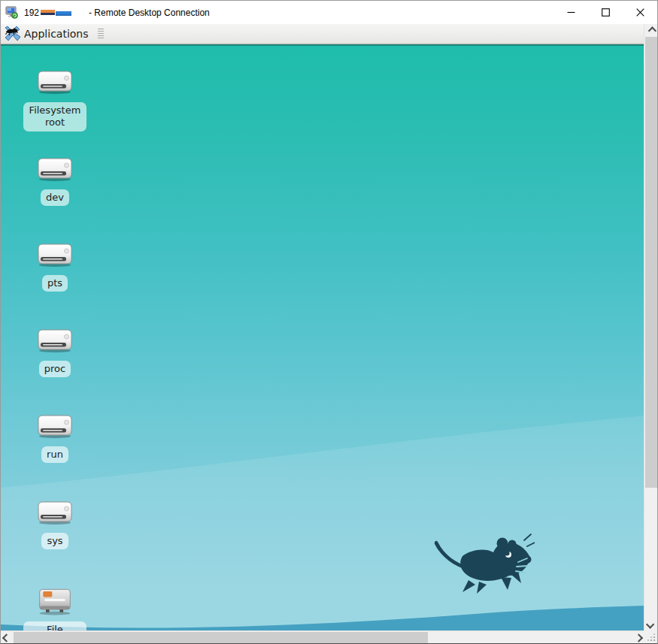  What do you see at coordinates (651, 624) in the screenshot?
I see `scroll-down-button` at bounding box center [651, 624].